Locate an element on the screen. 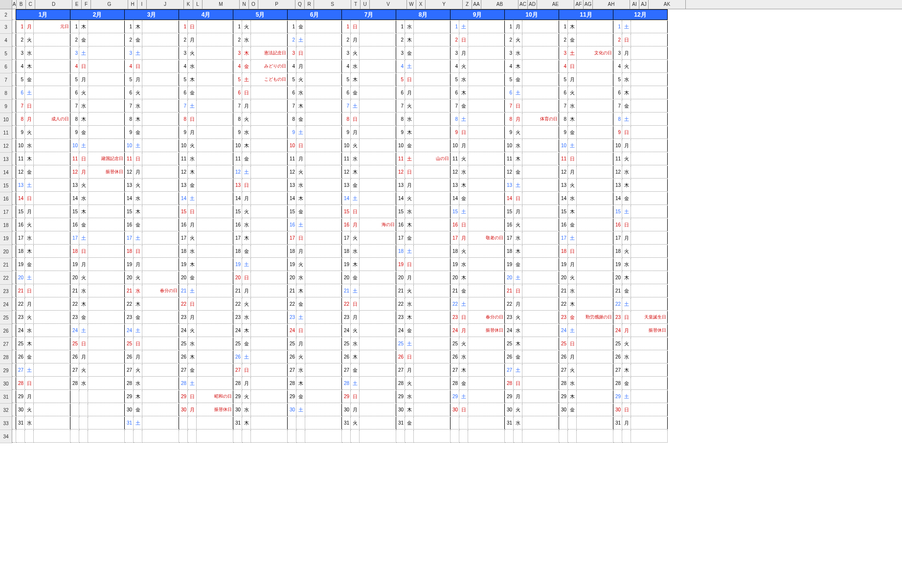  day-num-m9-d23: 23 is located at coordinates (455, 317).